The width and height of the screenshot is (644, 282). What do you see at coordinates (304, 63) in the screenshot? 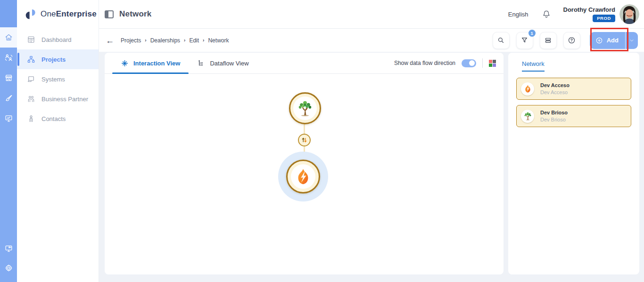
I see `canvas-header: Interaction View Dataflow View Show data…` at bounding box center [304, 63].